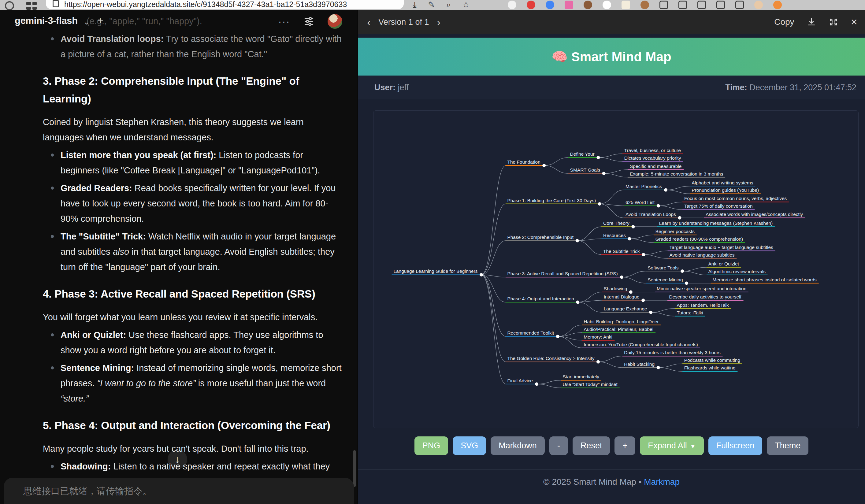  I want to click on mindmap-node-label: Use "Start Today" mindset, so click(590, 384).